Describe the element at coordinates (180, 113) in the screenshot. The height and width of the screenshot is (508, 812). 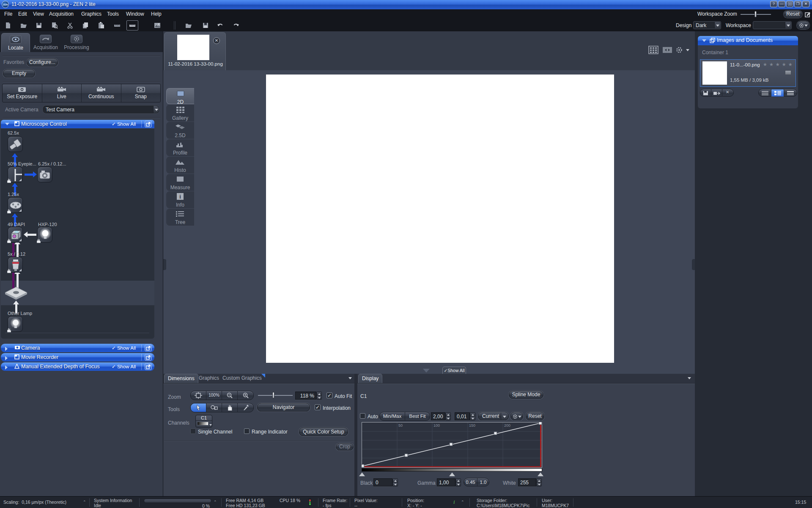
I see `view-tab-gallery: Gallery` at that location.